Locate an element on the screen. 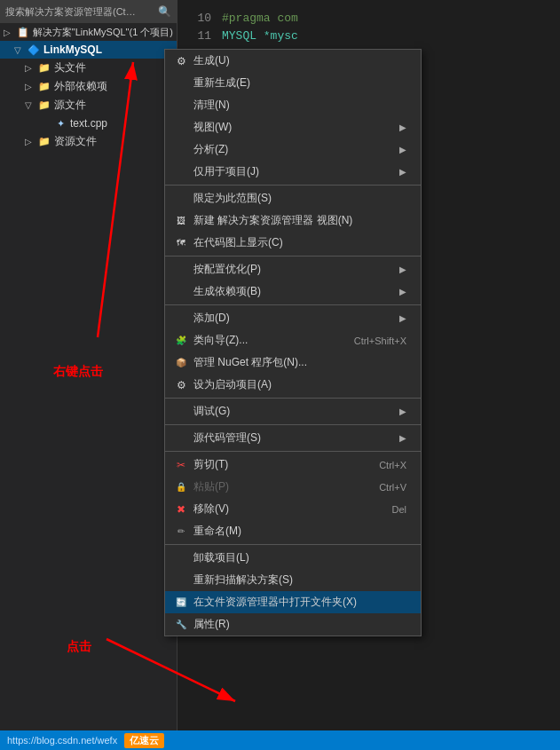  class-wizard-icon: 🧩 is located at coordinates (181, 341).